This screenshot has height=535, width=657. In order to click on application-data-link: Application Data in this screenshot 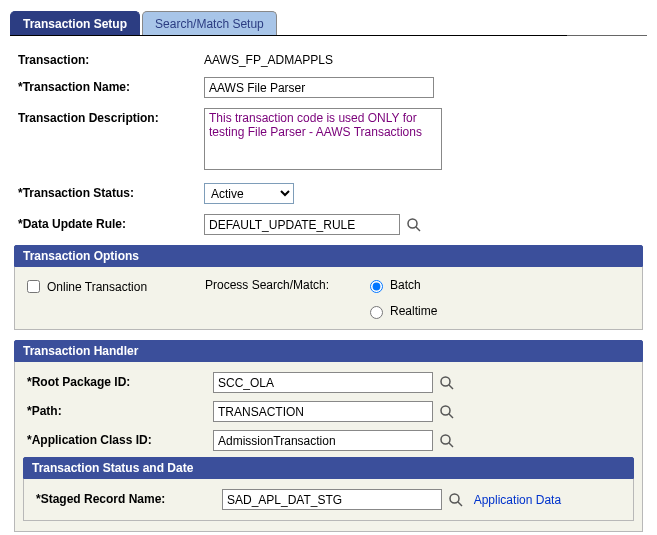, I will do `click(518, 500)`.